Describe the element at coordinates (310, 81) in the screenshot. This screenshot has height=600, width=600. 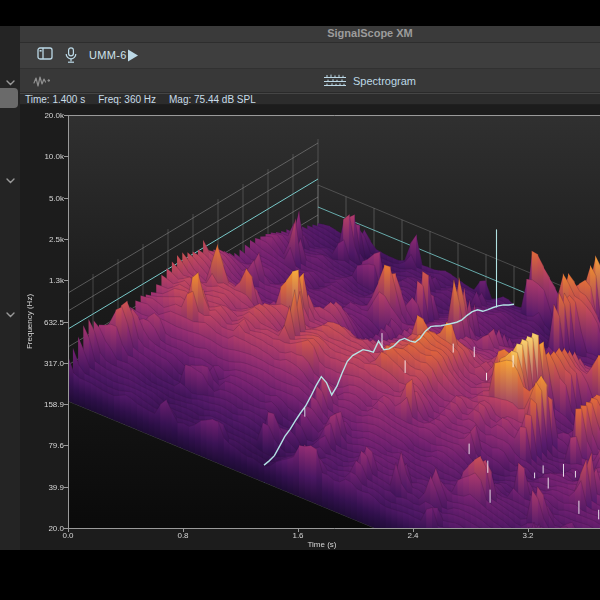
I see `tab-bar: Spectrogram` at that location.